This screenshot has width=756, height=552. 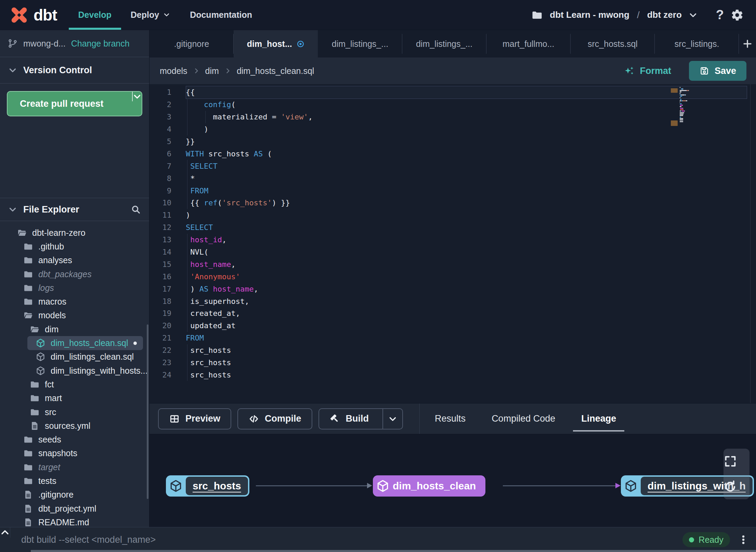 I want to click on code-line-12: 12SELECT, so click(x=453, y=228).